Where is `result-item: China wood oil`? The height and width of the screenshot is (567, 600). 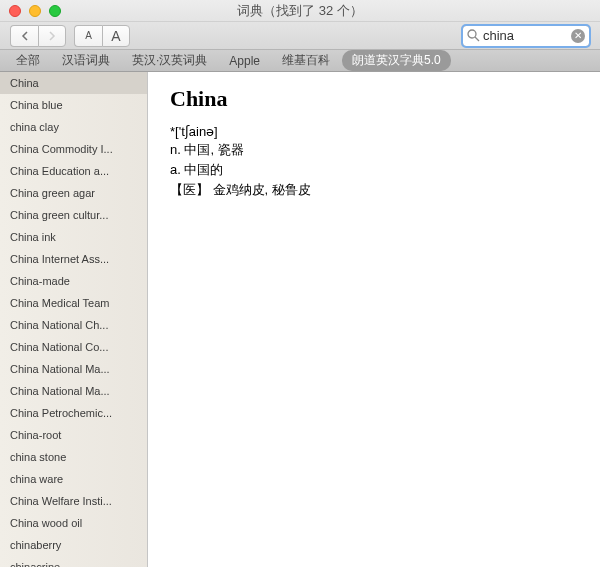
result-item: China wood oil is located at coordinates (74, 523).